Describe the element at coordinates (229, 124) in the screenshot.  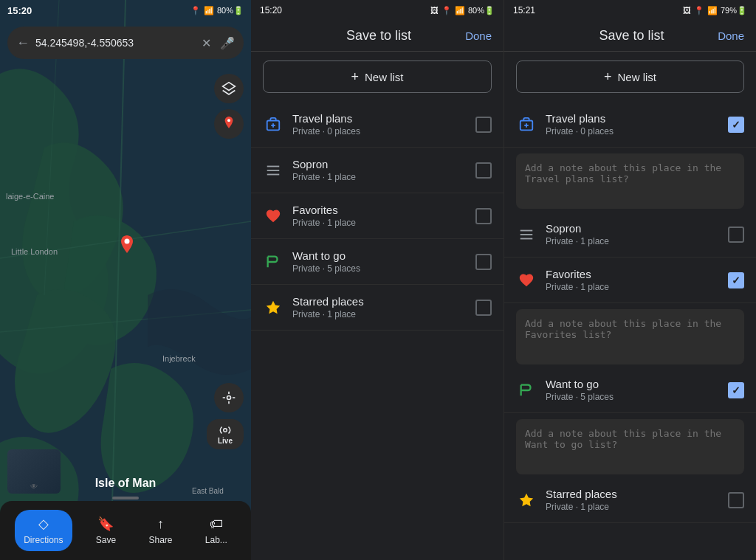
I see `pin-button` at that location.